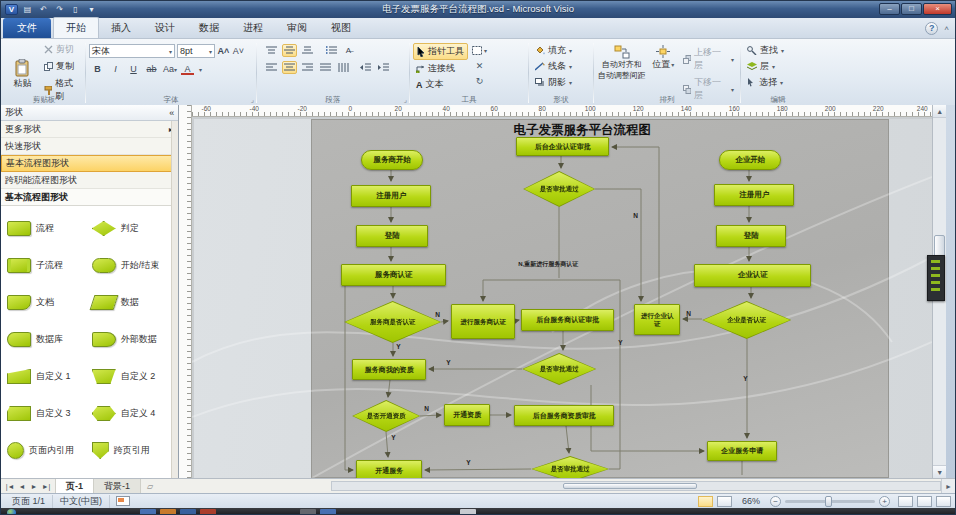 The width and height of the screenshot is (956, 515). I want to click on flow-node-sp-qualification: 服务商我的资质, so click(389, 370).